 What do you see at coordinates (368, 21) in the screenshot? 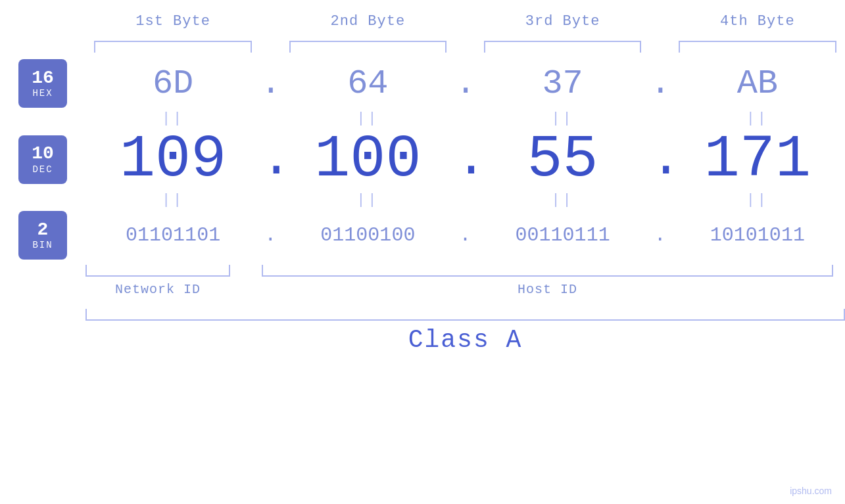
I see `byte2-header: 2nd Byte` at bounding box center [368, 21].